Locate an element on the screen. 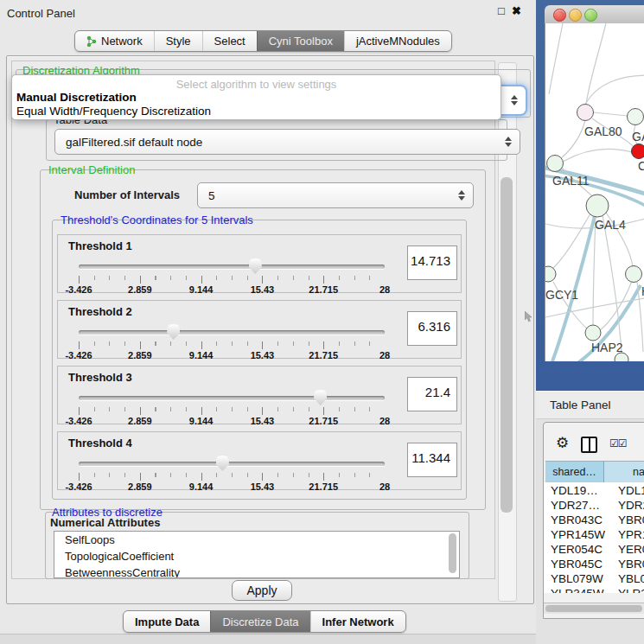 This screenshot has width=644, height=644. checkbox-pair-icon: ☑☑ is located at coordinates (618, 443).